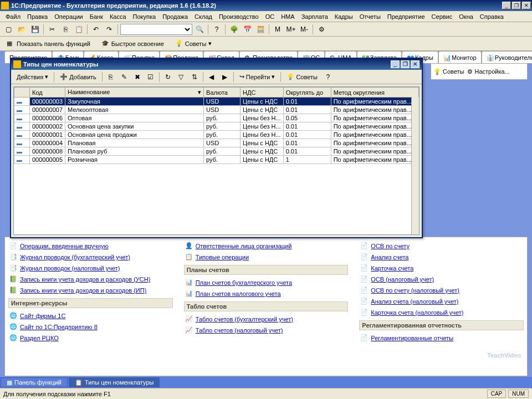 This screenshot has width=532, height=399. Describe the element at coordinates (65, 29) in the screenshot. I see `copy-icon: ⎘` at that location.